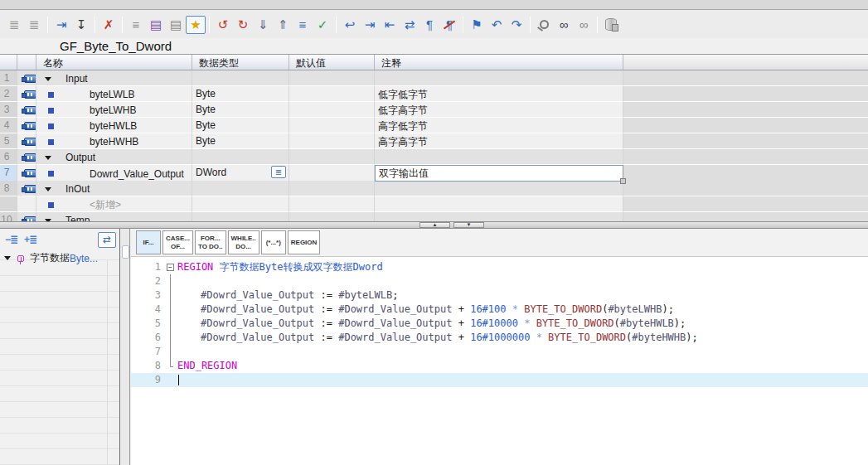 The height and width of the screenshot is (465, 868). What do you see at coordinates (611, 25) in the screenshot?
I see `block-protection-icon` at bounding box center [611, 25].